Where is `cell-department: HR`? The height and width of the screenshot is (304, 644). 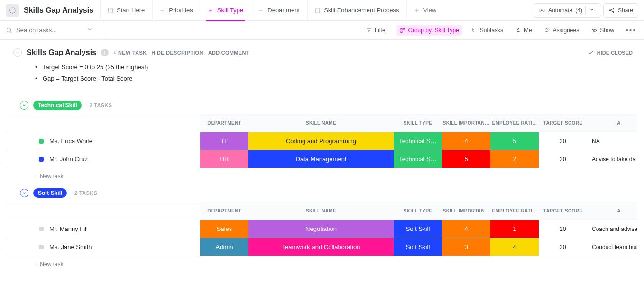 cell-department: HR is located at coordinates (224, 159).